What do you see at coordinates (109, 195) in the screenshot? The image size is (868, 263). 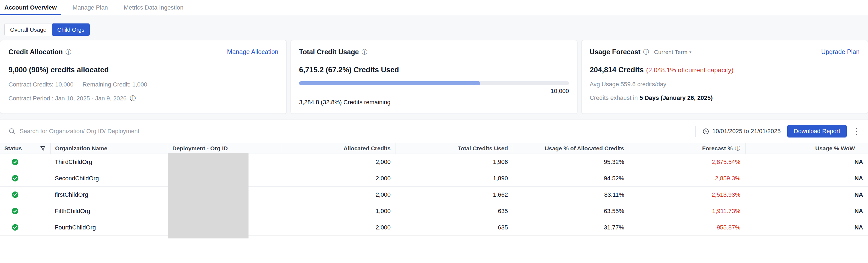 I see `org-name-cell: firstChildOrg` at bounding box center [109, 195].